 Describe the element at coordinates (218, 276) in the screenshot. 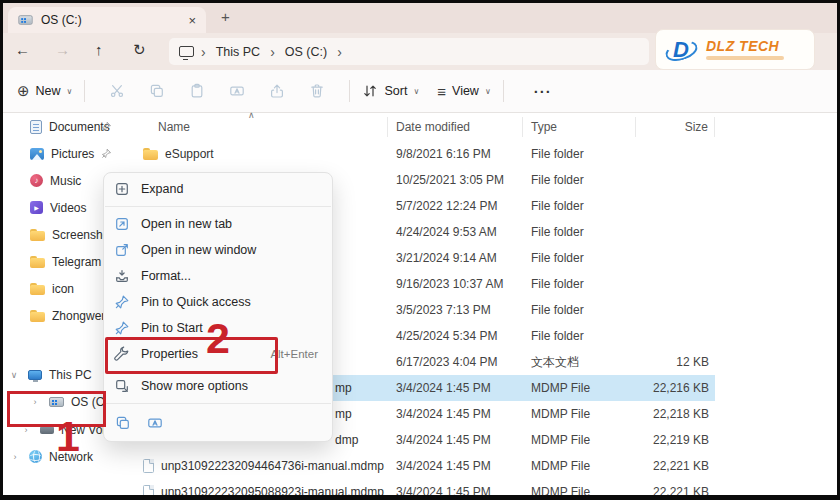

I see `menu-item-format: Format...` at that location.